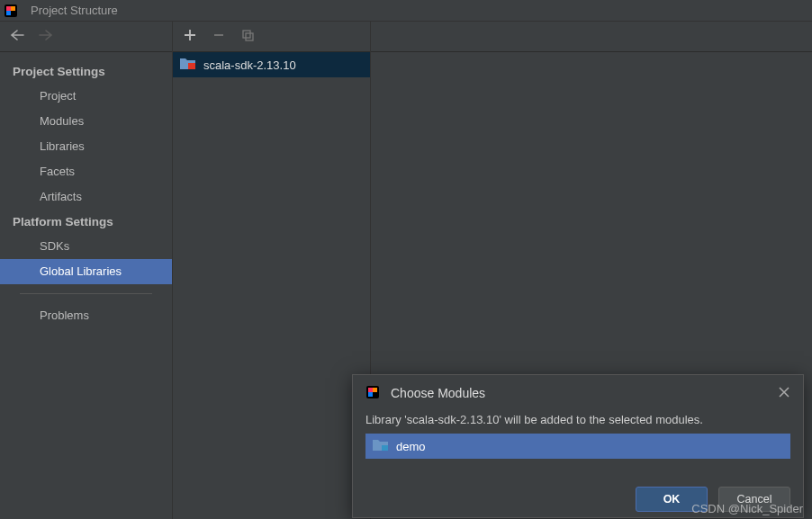 The width and height of the screenshot is (812, 519). I want to click on library-list: scala-sdk-2.13.10, so click(272, 65).